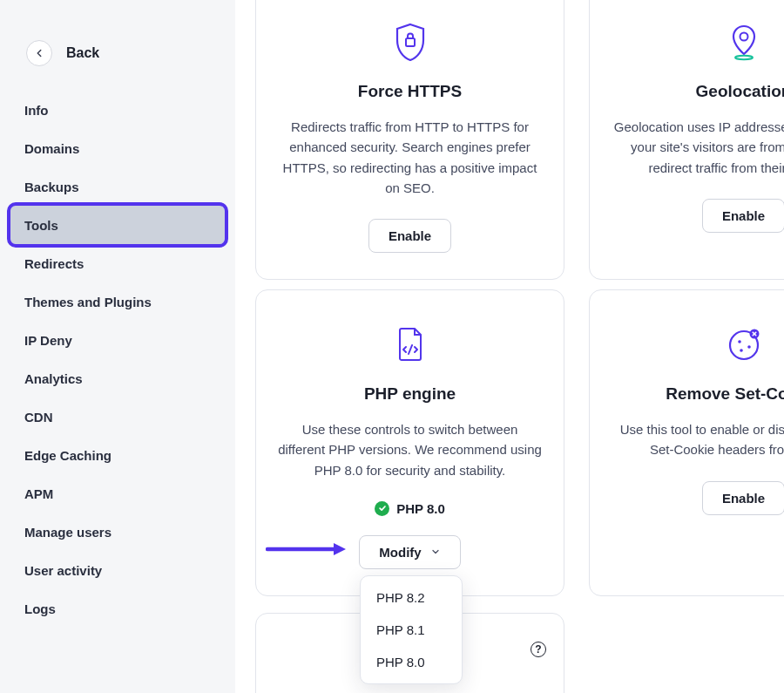 The height and width of the screenshot is (693, 784). What do you see at coordinates (307, 549) in the screenshot?
I see `annotation-arrow-icon` at bounding box center [307, 549].